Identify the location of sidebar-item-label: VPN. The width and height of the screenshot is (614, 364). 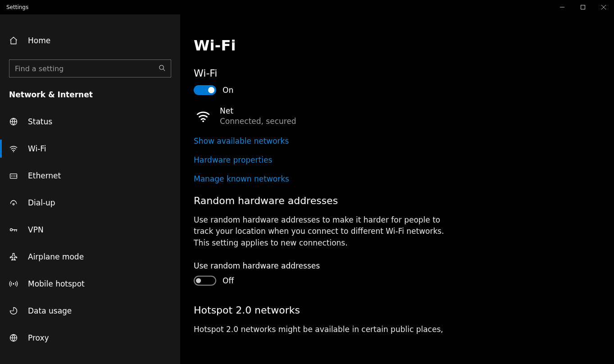
(36, 230).